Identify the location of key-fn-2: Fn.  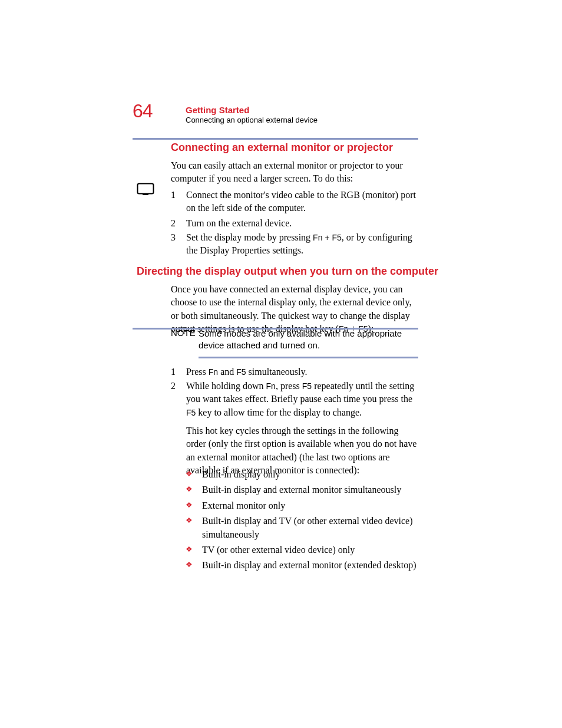
(213, 372).